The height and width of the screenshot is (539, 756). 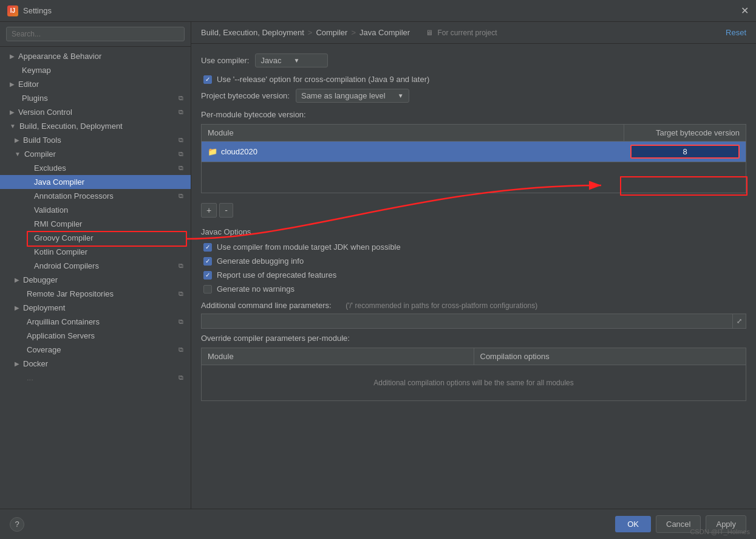 What do you see at coordinates (474, 275) in the screenshot?
I see `option-row-2: ✓ Report use of deprecated features` at bounding box center [474, 275].